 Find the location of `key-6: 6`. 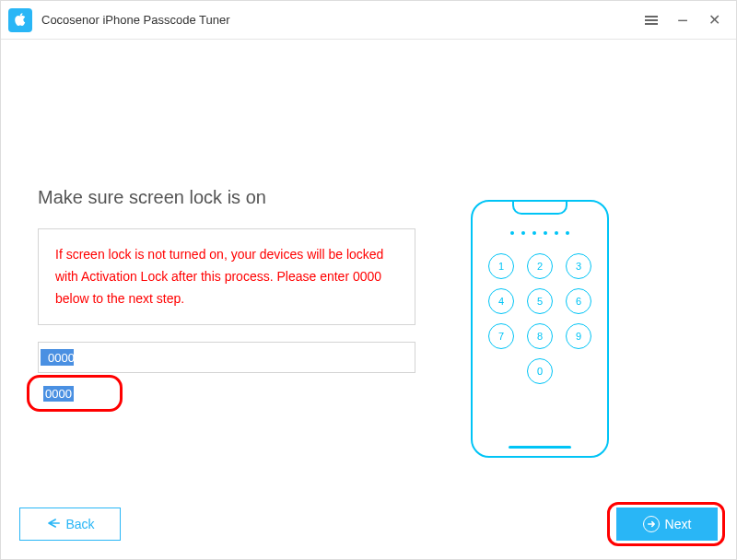

key-6: 6 is located at coordinates (579, 301).